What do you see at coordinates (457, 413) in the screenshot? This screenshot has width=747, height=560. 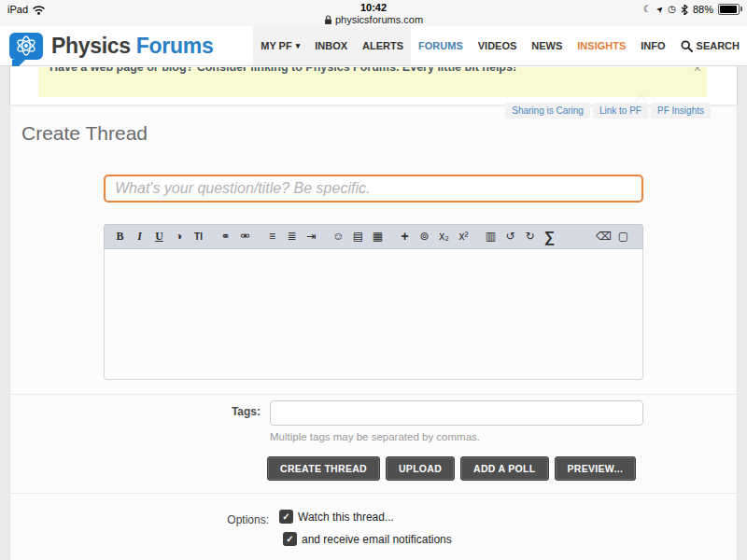 I see `tags-input` at bounding box center [457, 413].